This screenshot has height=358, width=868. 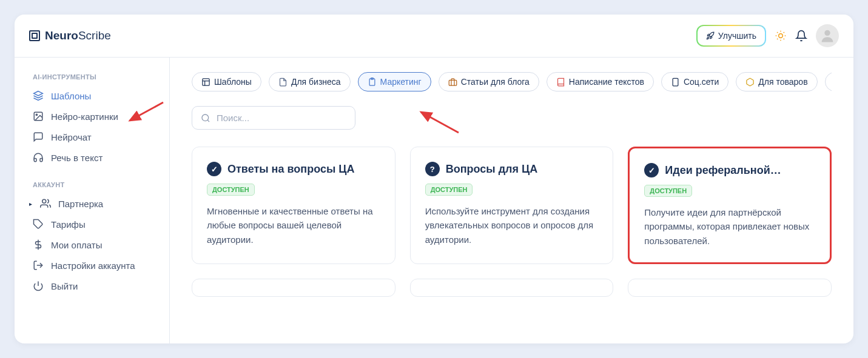 I want to click on chip-business: Для бизнеса, so click(x=309, y=82).